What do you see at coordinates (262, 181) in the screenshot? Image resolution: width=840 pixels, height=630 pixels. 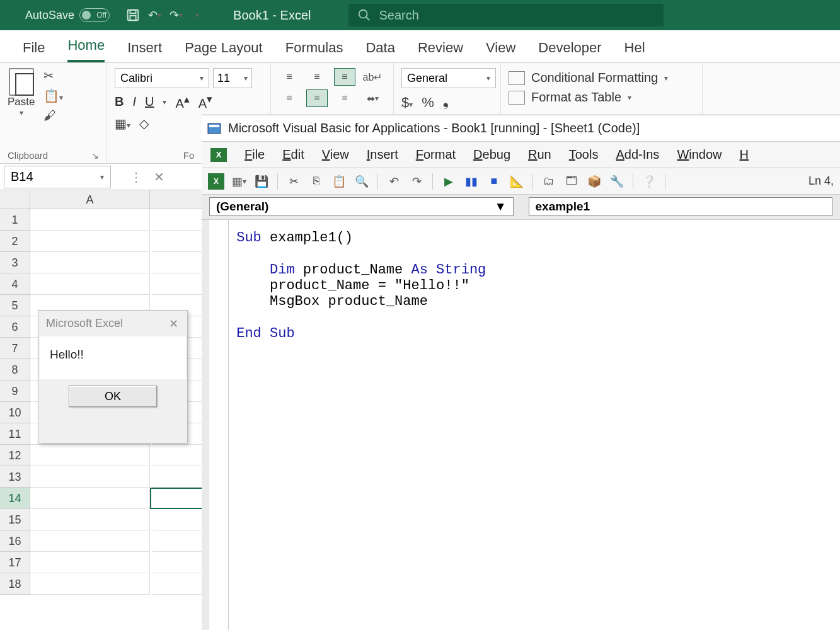 I see `save-icon: 💾` at bounding box center [262, 181].